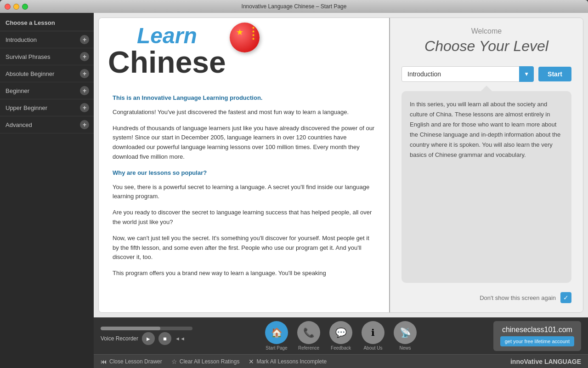 Image resolution: width=588 pixels, height=368 pixels. What do you see at coordinates (546, 362) in the screenshot?
I see `footer-brand: innoVative LANGUAGE` at bounding box center [546, 362].